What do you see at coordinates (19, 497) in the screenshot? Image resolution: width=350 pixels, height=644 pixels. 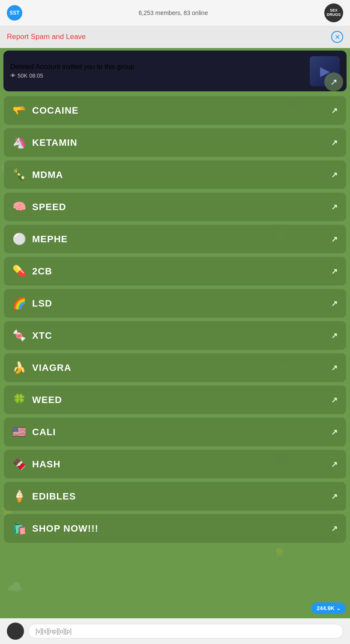 I see `menu-emoji: 🍦` at bounding box center [19, 497].